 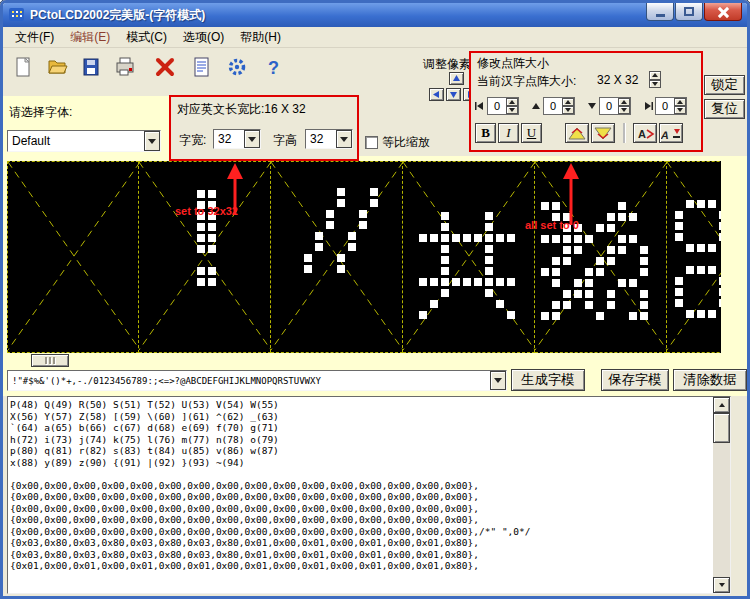 What do you see at coordinates (57, 67) in the screenshot?
I see `open-file-button` at bounding box center [57, 67].